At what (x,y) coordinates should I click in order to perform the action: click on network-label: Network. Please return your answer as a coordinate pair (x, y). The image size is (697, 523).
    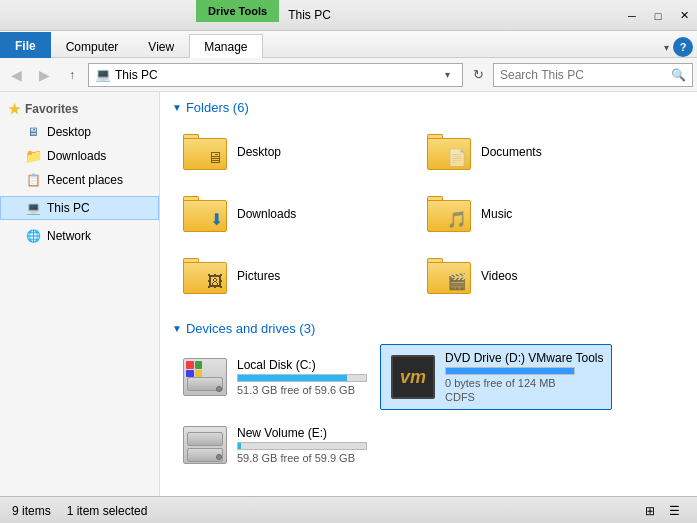
    Looking at the image, I should click on (69, 236).